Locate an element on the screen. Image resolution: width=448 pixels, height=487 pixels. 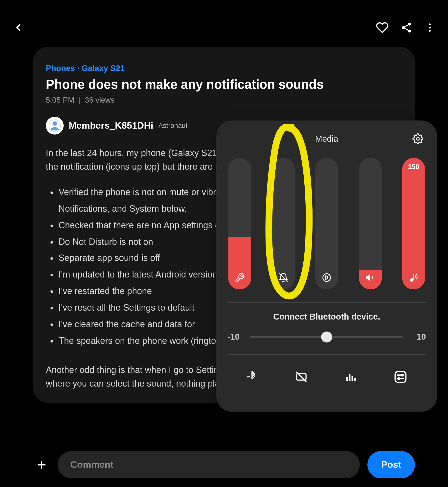
author-name: Members_K851DHi is located at coordinates (111, 126).